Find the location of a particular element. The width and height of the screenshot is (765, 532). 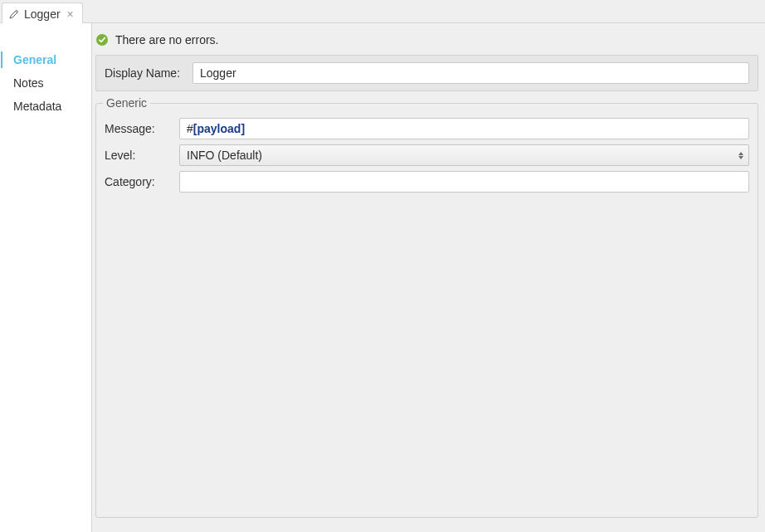

message-token: payload is located at coordinates (219, 129).